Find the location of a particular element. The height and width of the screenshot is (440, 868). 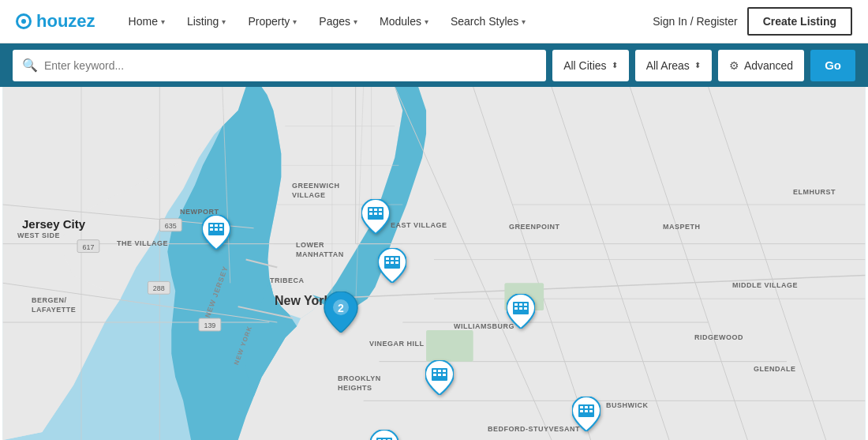

signin-link: Sign In / Register is located at coordinates (694, 21).